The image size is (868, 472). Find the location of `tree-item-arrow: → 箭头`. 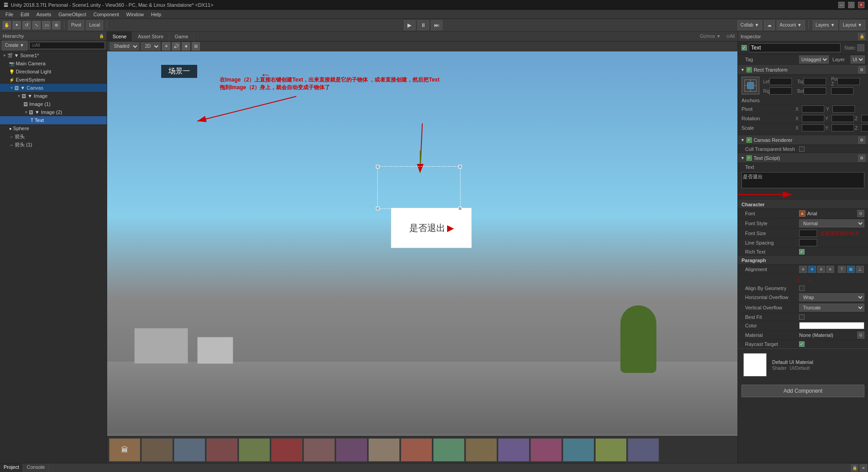

tree-item-arrow: → 箭头 is located at coordinates (53, 136).